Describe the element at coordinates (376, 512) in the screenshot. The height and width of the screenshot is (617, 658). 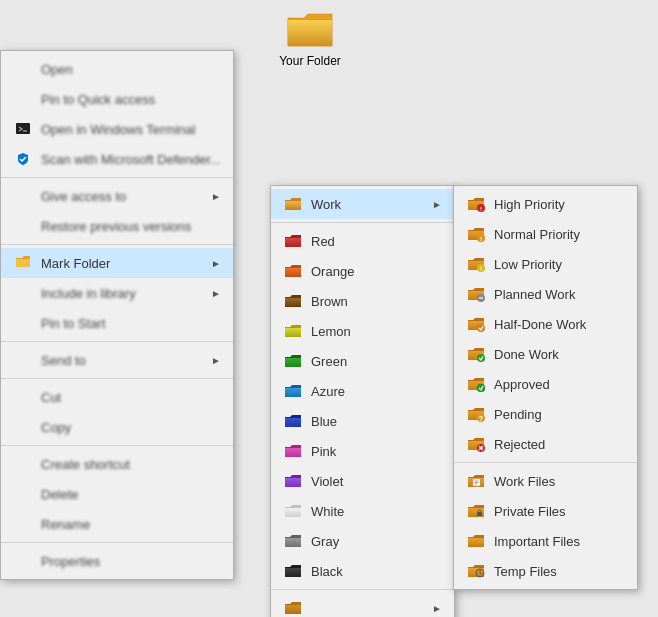
I see `work-white-label: White` at that location.